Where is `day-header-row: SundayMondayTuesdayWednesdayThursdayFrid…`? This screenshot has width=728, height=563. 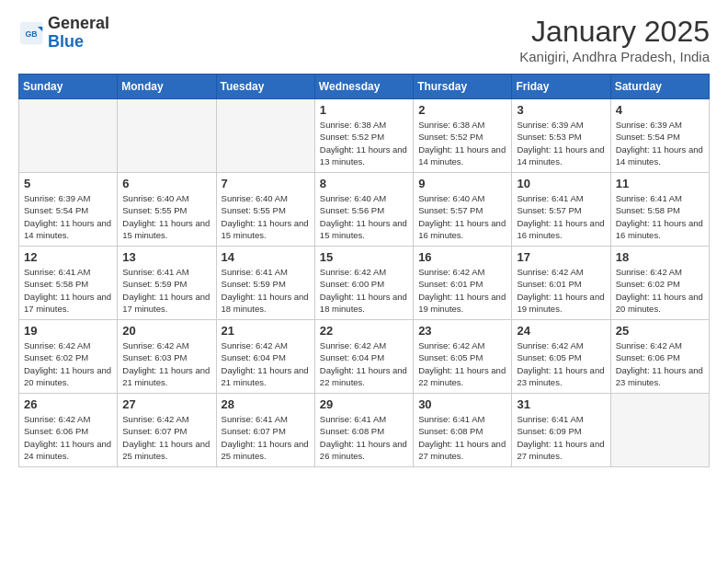 day-header-row: SundayMondayTuesdayWednesdayThursdayFrid… is located at coordinates (364, 86).